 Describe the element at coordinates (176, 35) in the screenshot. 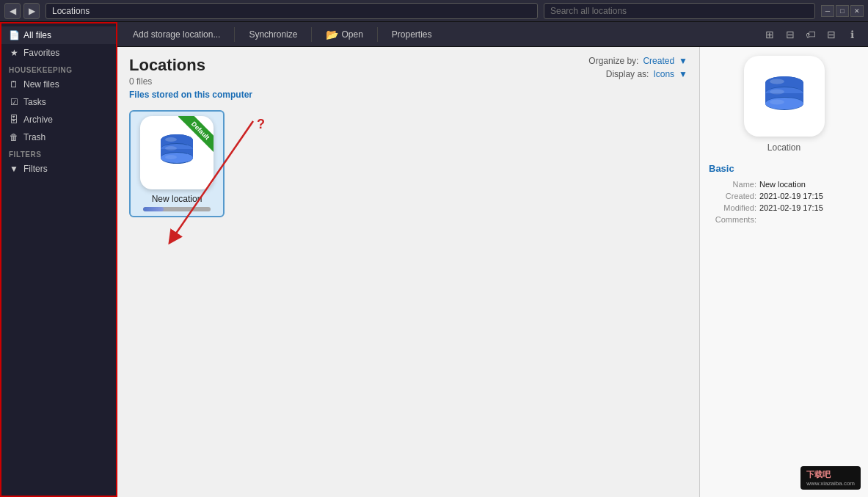

I see `add-storage-label: Add storage location...` at that location.